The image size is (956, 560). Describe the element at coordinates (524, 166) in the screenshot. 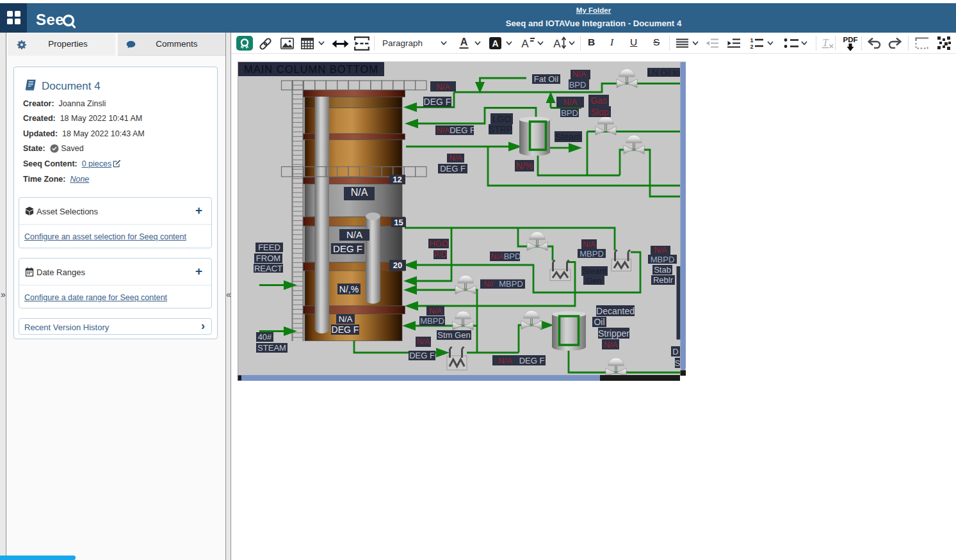

I see `svg-text: N/%` at that location.